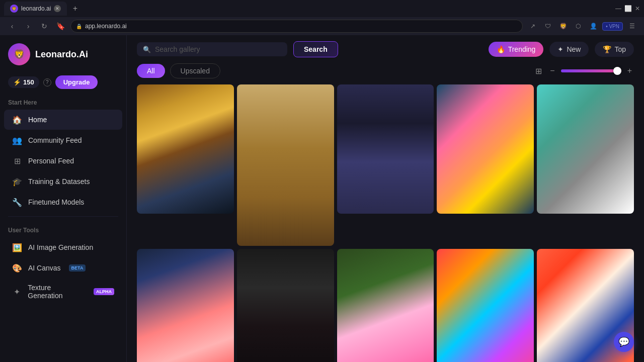 This screenshot has width=644, height=362. What do you see at coordinates (35, 9) in the screenshot?
I see `active-tab: 🦁 leonardo.ai ✕` at bounding box center [35, 9].